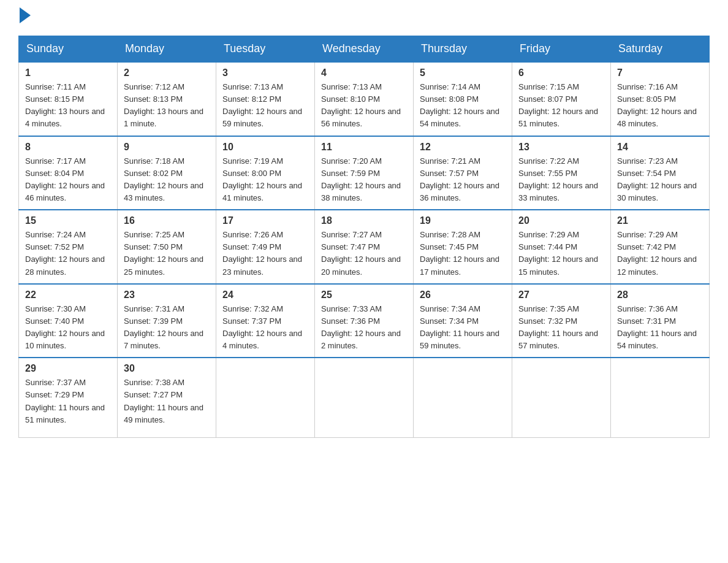  What do you see at coordinates (167, 369) in the screenshot?
I see `day-number: 30` at bounding box center [167, 369].